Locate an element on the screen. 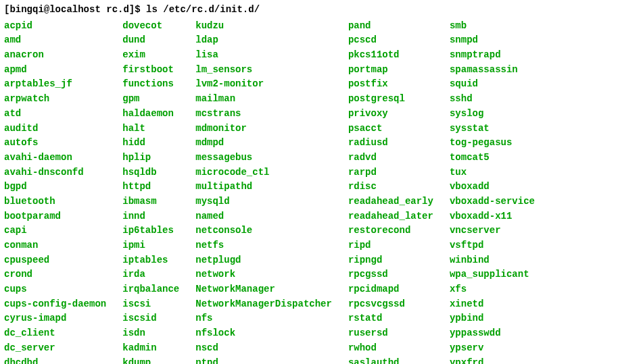 This screenshot has height=364, width=618. file-entry: rpcsvcgssd is located at coordinates (391, 305).